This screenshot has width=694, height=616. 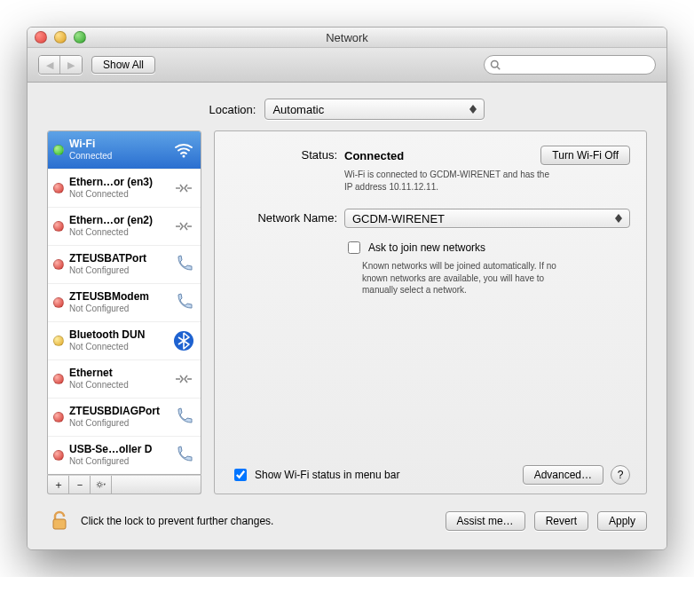 I want to click on service-status: Connected, so click(x=118, y=156).